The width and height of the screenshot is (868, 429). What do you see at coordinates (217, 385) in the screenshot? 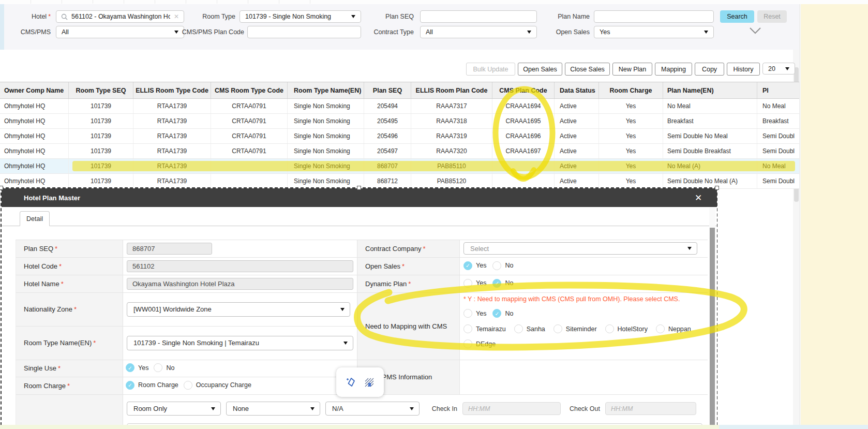
I see `radio-option-occupancy-charge: Occupancy Charge` at bounding box center [217, 385].